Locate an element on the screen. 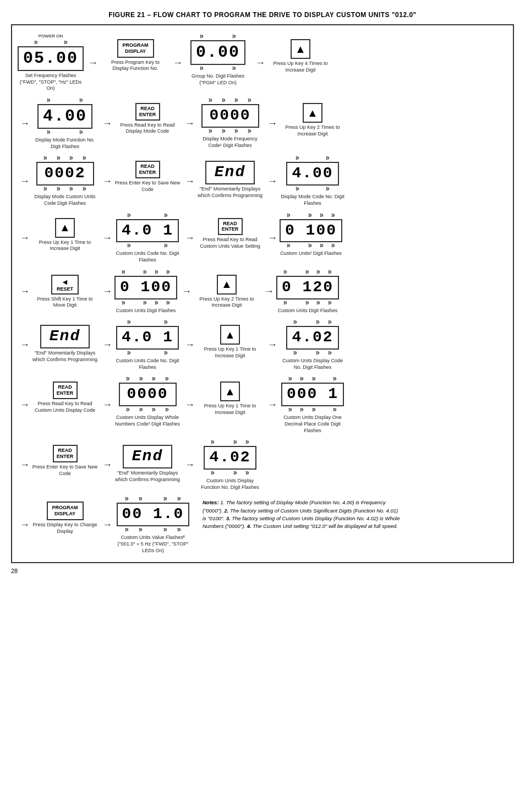 This screenshot has height=812, width=525. arrow-r7-3: → is located at coordinates (272, 405).